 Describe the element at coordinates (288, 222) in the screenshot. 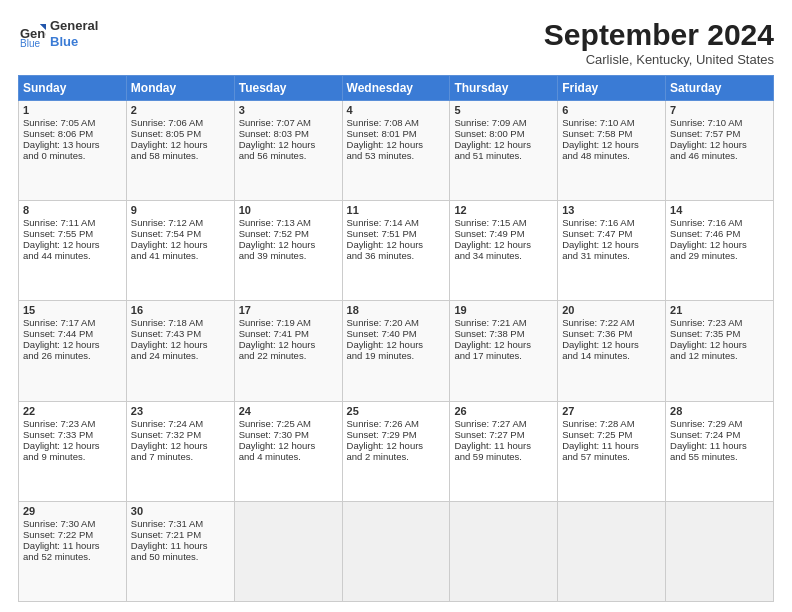

I see `day-info-line: Sunrise: 7:13 AM` at that location.